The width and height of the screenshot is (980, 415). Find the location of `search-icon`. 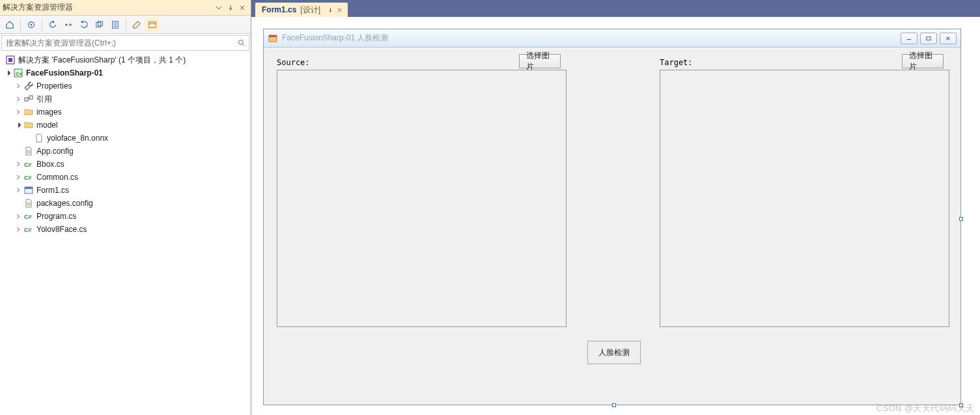

search-icon is located at coordinates (242, 43).